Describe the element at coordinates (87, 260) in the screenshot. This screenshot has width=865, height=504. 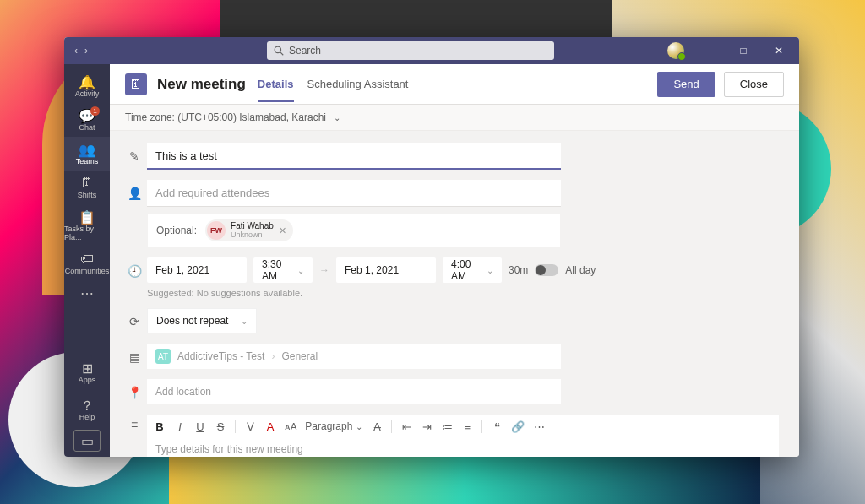
I see `app-rail: 🔔 Activity 💬 1 Chat 👥 Teams 🗓 Shifts 📋 T…` at that location.